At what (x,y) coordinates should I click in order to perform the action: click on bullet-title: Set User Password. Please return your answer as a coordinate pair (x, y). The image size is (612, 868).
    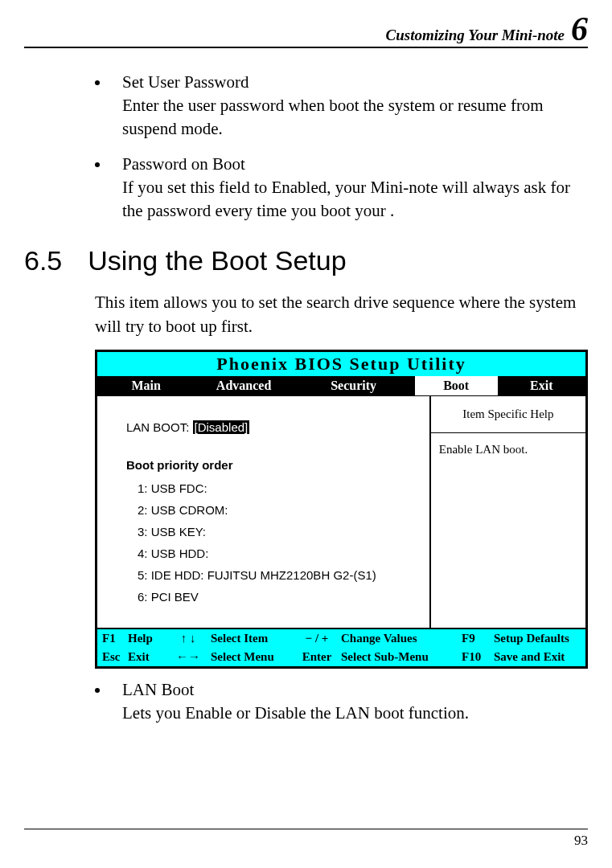
    Looking at the image, I should click on (355, 82).